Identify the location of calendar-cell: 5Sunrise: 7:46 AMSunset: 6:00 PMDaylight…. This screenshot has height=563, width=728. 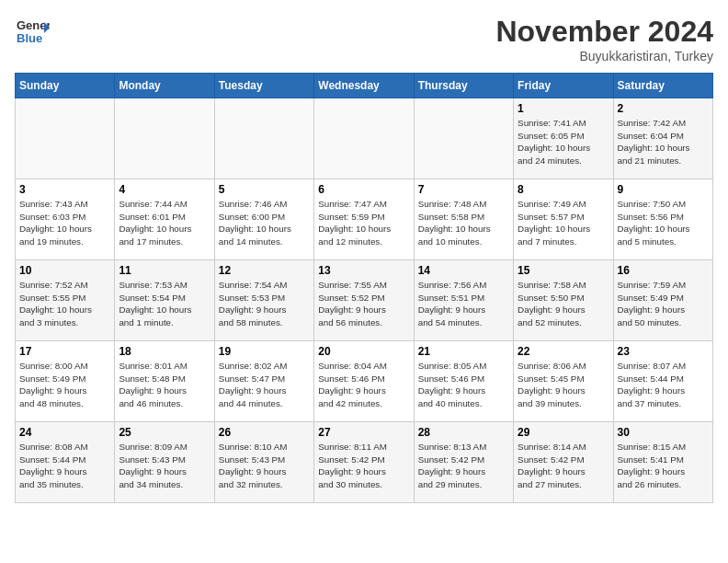
(264, 220).